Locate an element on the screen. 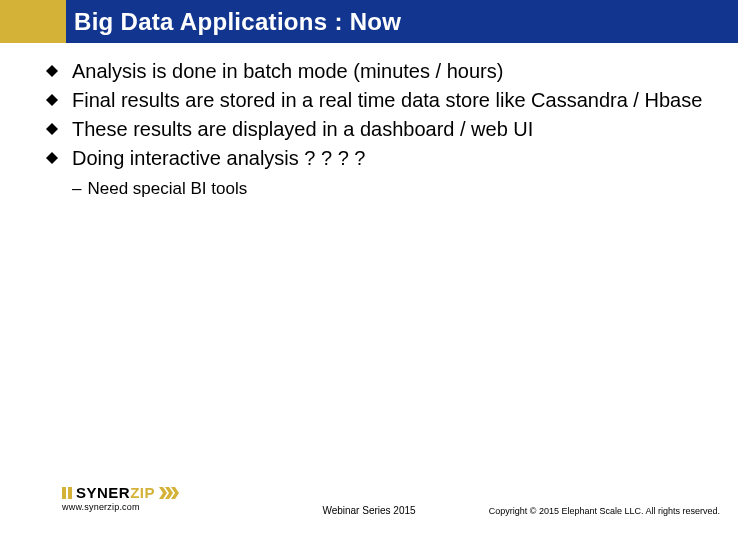  slide-footer: SYNERZIP www.synerzip.com Webinar Series… is located at coordinates (369, 505).